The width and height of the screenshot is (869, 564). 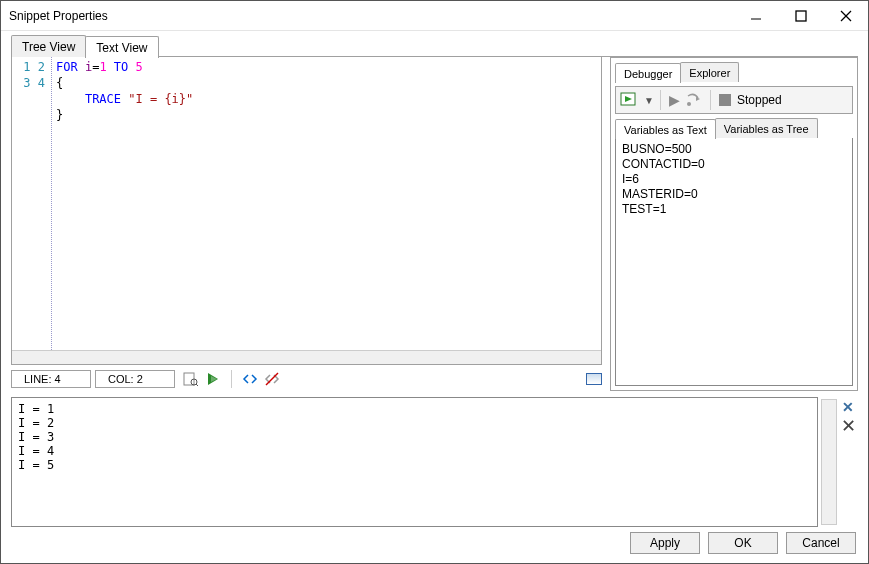 I want to click on variable-tabs: Variables as Text Variables as Tree, so click(x=734, y=128).